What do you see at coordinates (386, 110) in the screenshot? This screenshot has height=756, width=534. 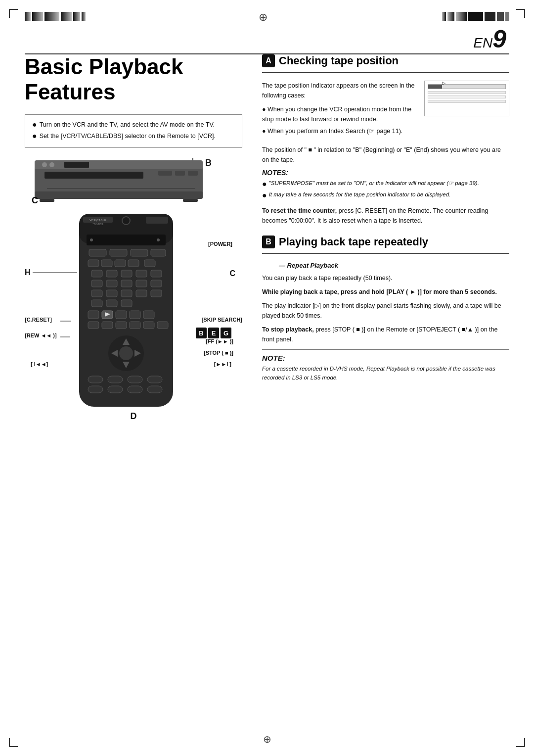 I see `section-a-content: ▷ The tape position indicator appears on…` at bounding box center [386, 110].